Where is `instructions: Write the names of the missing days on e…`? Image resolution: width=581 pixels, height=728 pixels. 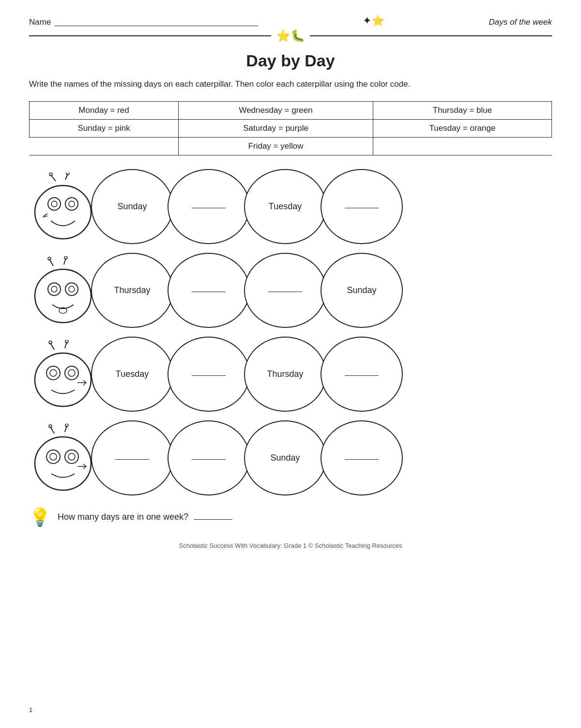 instructions: Write the names of the missing days on e… is located at coordinates (290, 84).